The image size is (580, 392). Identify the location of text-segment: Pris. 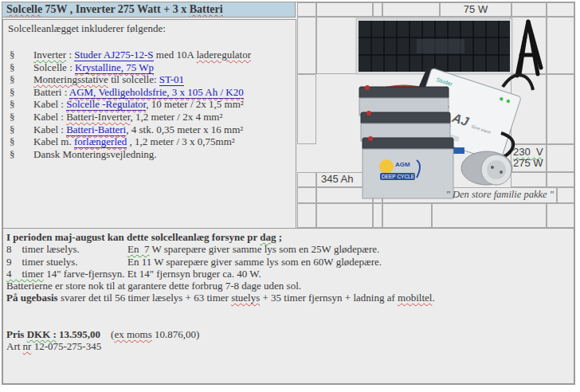
(17, 335).